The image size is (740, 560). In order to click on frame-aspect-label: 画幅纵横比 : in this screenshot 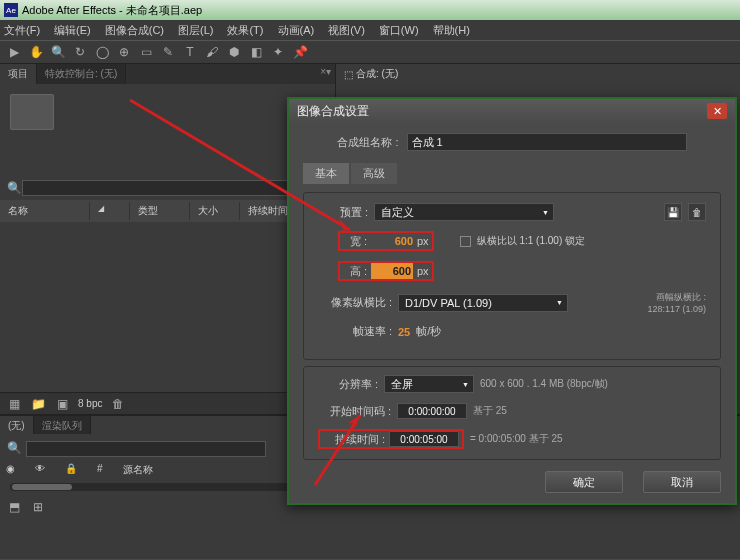, I will do `click(676, 298)`.